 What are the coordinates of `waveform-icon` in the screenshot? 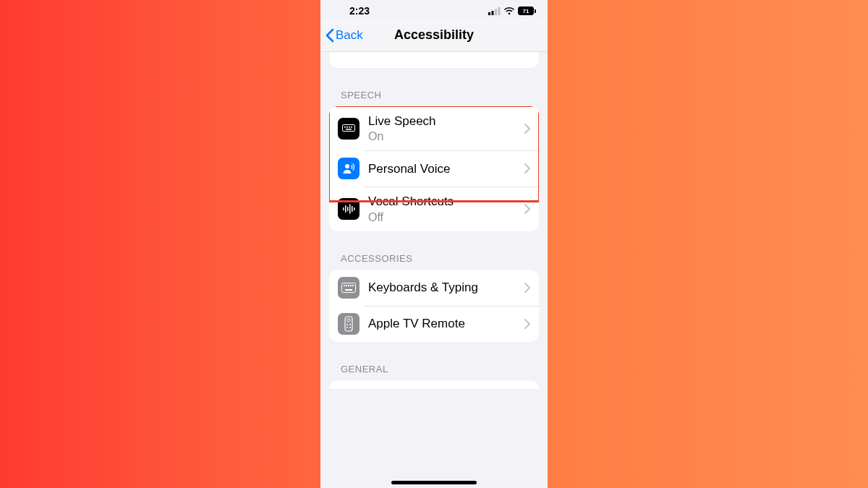 It's located at (349, 209).